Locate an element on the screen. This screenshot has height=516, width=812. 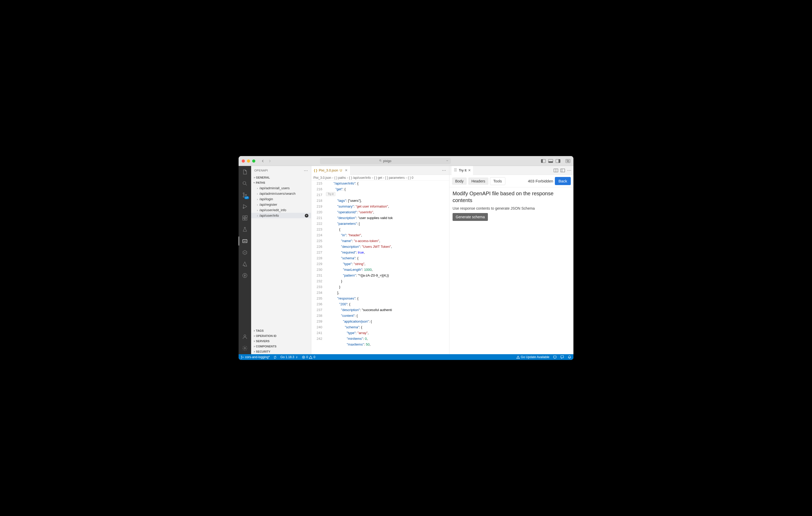
sidebar-path-item: ›/api/admin/all_users is located at coordinates (281, 188).